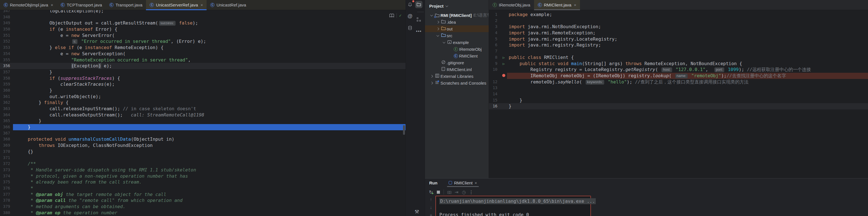  What do you see at coordinates (126, 5) in the screenshot?
I see `tab-Transport.java: CTransport.java` at bounding box center [126, 5].